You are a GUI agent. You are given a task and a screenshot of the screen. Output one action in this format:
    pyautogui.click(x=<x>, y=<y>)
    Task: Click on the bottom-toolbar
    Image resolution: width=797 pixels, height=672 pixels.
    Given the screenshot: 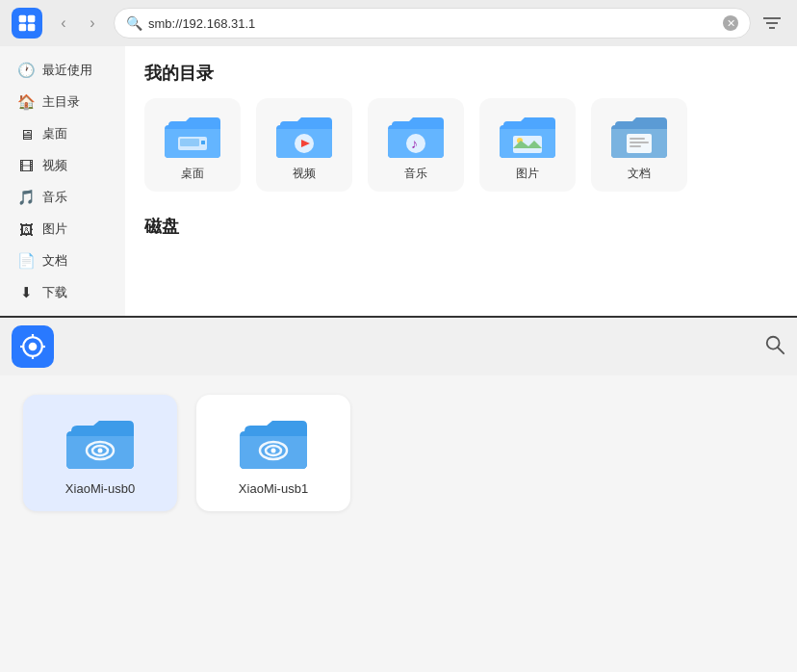 What is the action you would take?
    pyautogui.click(x=398, y=347)
    